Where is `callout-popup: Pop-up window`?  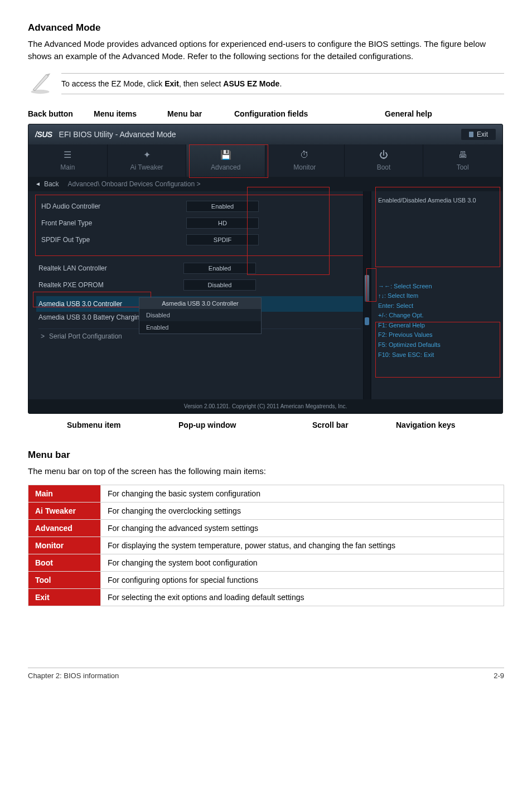
callout-popup: Pop-up window is located at coordinates (207, 425).